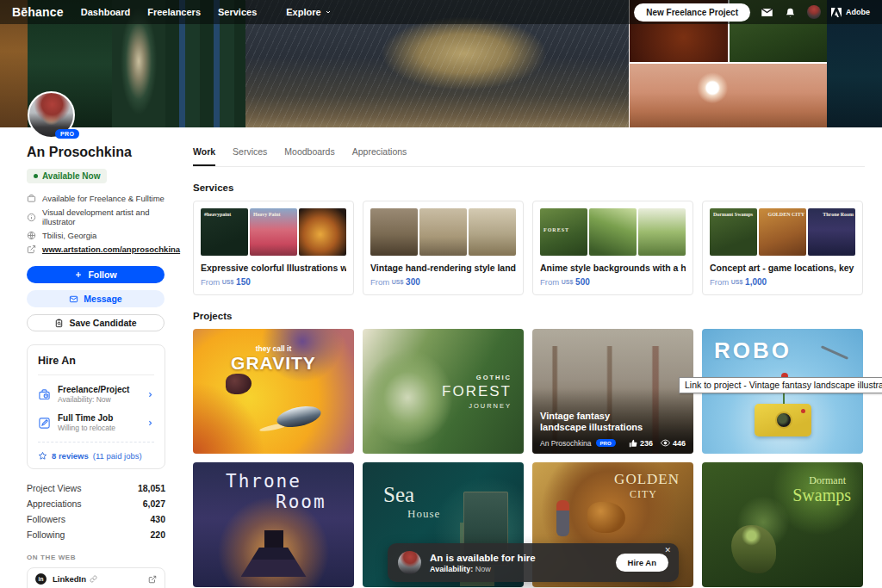  What do you see at coordinates (31, 198) in the screenshot?
I see `briefcase-icon` at bounding box center [31, 198].